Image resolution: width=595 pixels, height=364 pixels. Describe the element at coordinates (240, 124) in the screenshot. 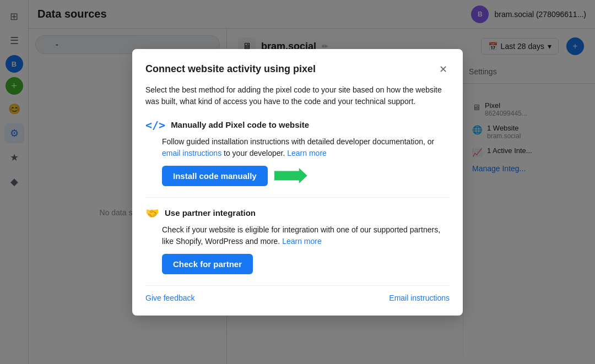

I see `manual-method-title: Manually add Pixel code to website` at that location.